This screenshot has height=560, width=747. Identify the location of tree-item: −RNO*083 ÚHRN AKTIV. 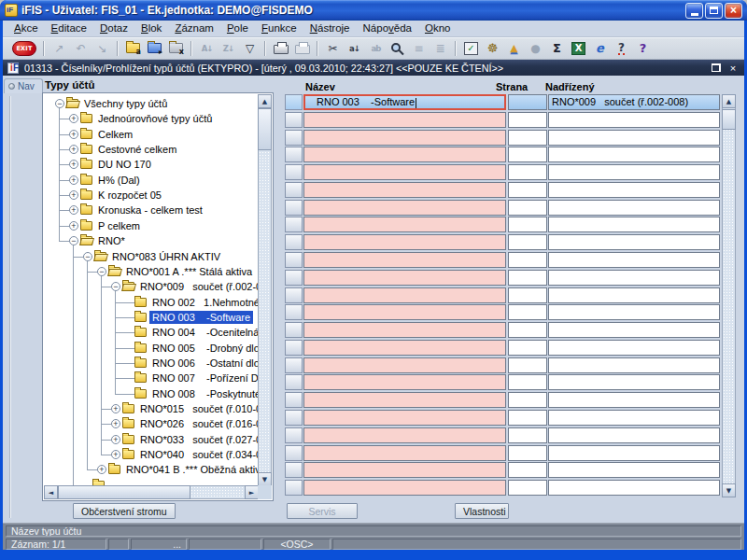
(151, 257).